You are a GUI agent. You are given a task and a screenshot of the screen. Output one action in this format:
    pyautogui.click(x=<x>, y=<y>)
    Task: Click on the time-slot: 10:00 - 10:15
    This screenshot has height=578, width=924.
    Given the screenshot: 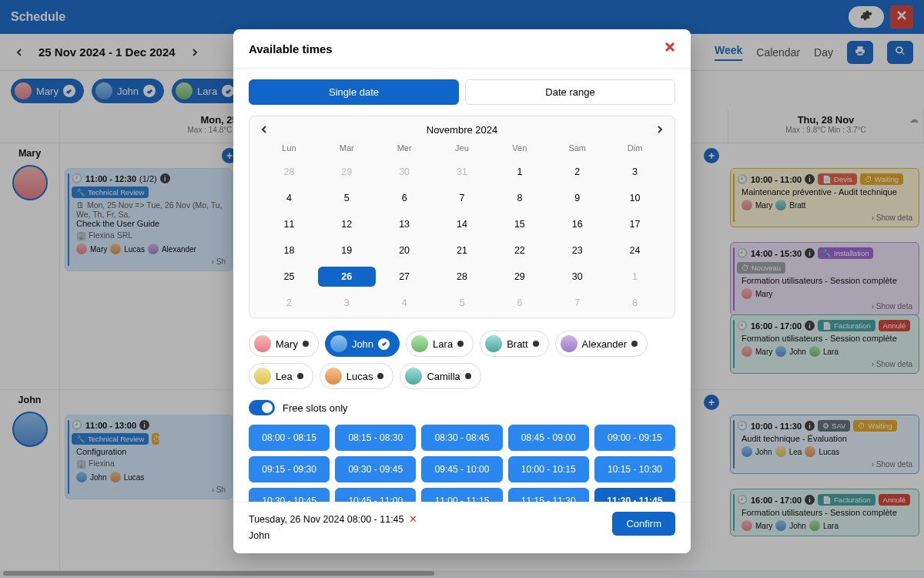 What is the action you would take?
    pyautogui.click(x=548, y=469)
    